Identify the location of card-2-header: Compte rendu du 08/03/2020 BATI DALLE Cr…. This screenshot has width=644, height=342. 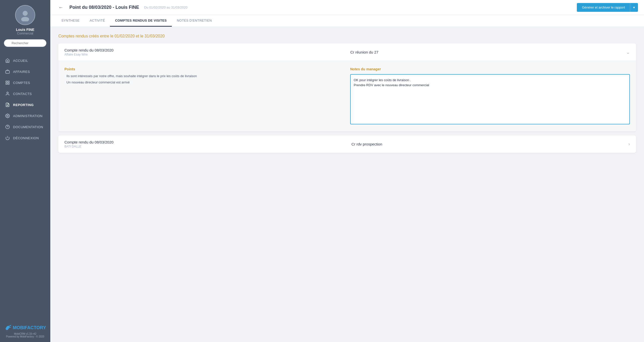
(347, 144).